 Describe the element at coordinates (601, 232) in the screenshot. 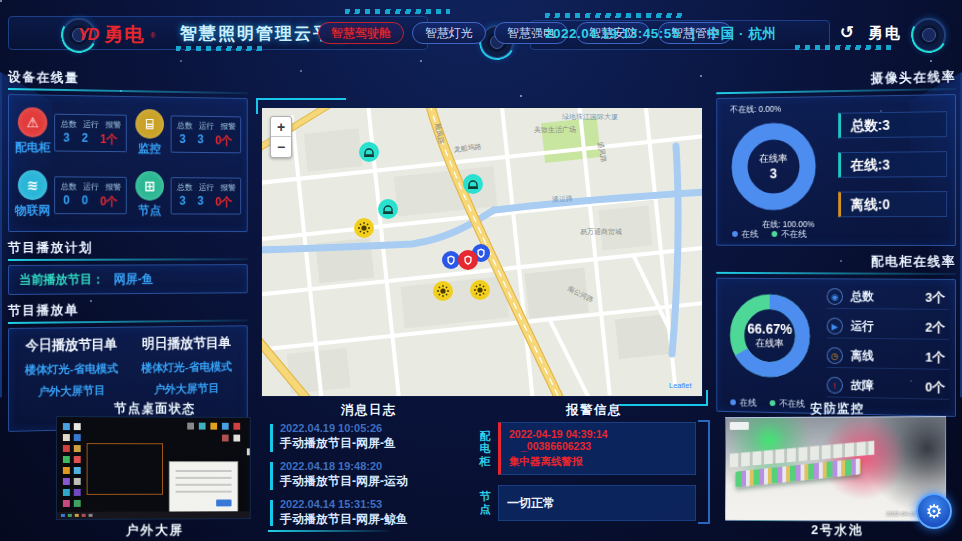

I see `map-label: 易万通商贸城` at that location.